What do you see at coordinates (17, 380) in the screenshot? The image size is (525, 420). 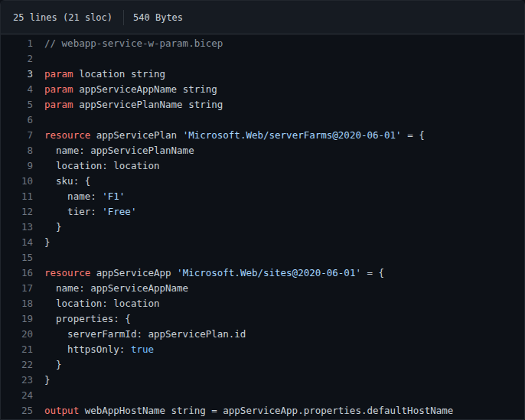 I see `line-number: 23` at bounding box center [17, 380].